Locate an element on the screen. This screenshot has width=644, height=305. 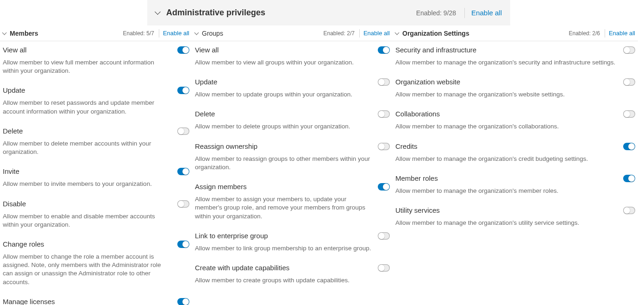
privilege-item: UpdateAllow member to reset passwords an… is located at coordinates (96, 100).